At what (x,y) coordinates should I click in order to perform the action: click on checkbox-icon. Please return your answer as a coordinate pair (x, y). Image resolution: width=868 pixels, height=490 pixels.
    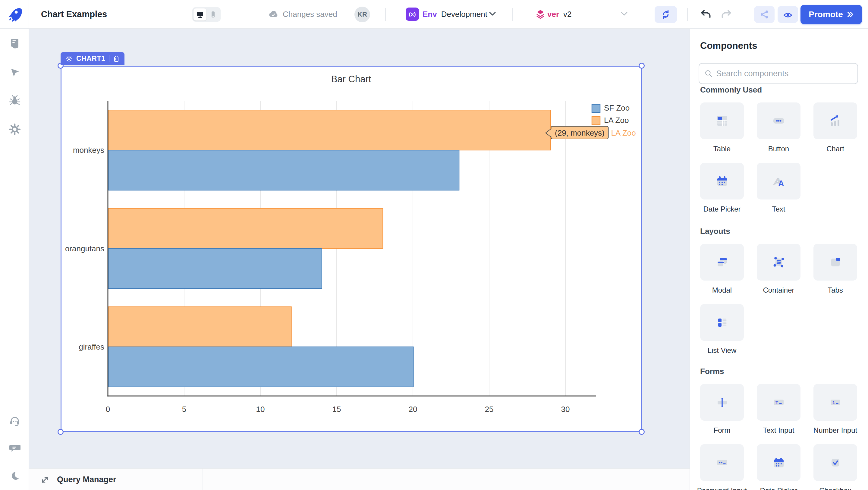
    Looking at the image, I should click on (836, 462).